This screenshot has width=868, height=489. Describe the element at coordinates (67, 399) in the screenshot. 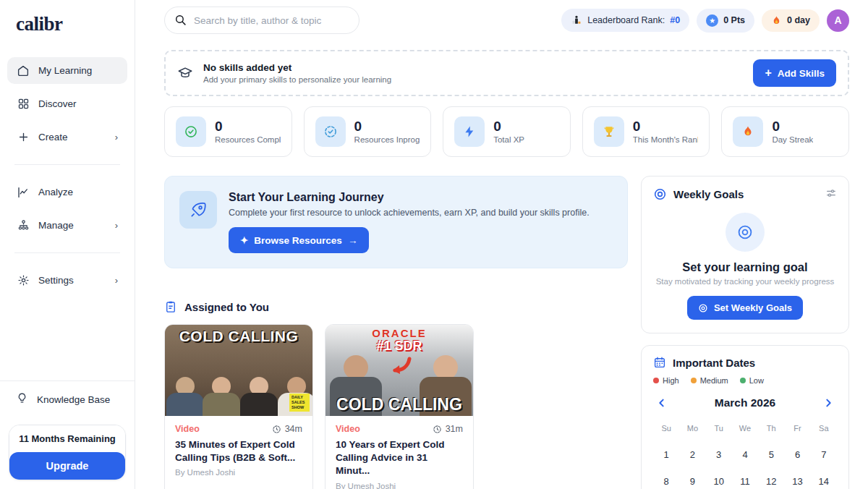

I see `knowledge-base-link: Knowledge Base` at that location.